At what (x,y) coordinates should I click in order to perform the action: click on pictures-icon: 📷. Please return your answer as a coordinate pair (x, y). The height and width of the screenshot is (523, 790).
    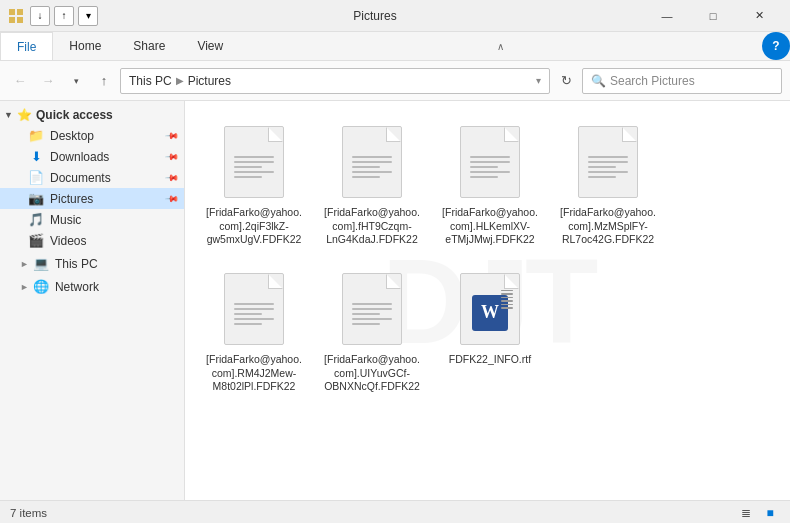
    Looking at the image, I should click on (36, 198).